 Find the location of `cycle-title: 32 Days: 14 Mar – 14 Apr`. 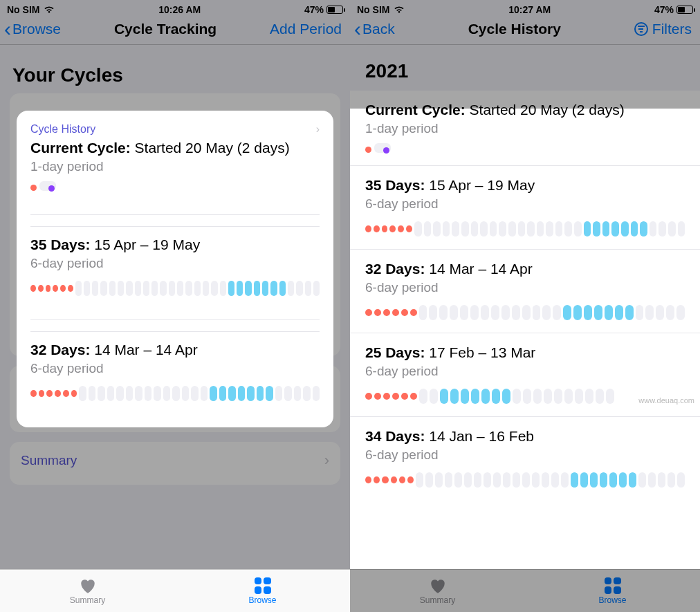

cycle-title: 32 Days: 14 Mar – 14 Apr is located at coordinates (175, 350).